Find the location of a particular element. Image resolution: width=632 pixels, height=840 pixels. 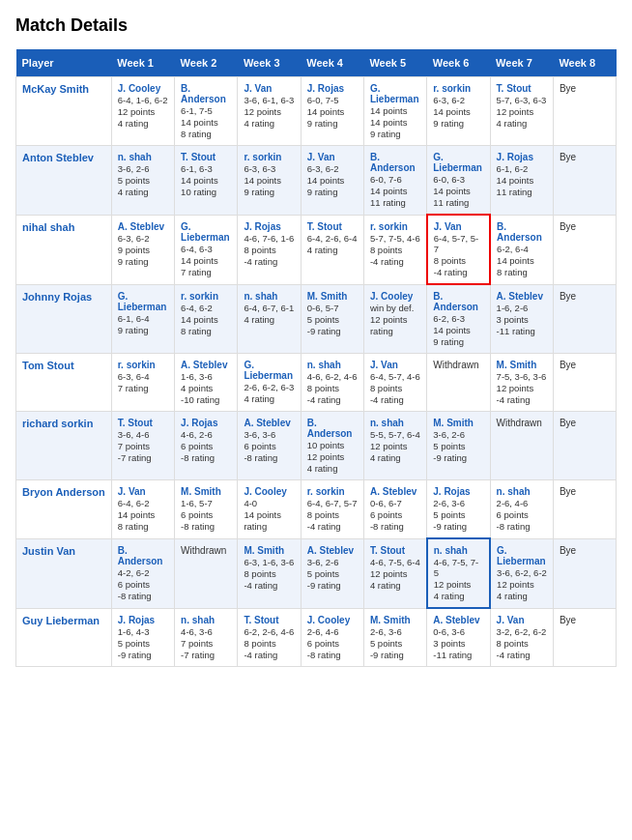

table-row: nihal shahA. Steblev6-3, 6-29 points9 ra… is located at coordinates (317, 249).